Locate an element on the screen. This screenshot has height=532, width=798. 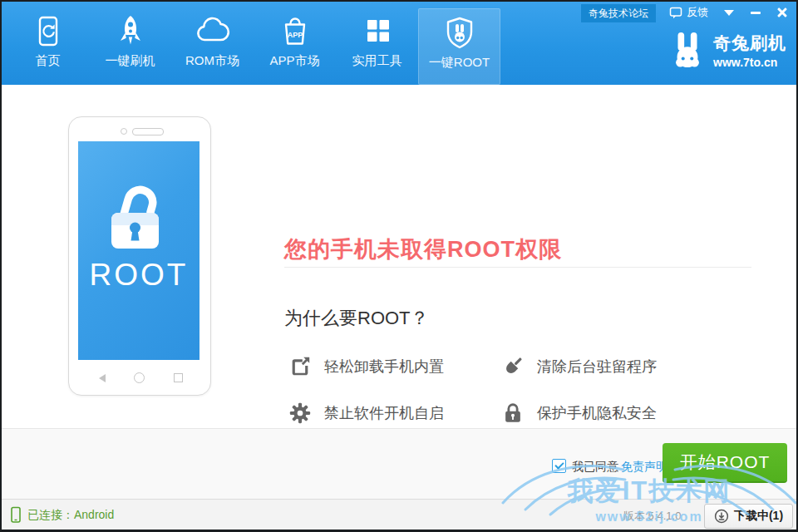
phone-speaker-icon is located at coordinates (148, 131).